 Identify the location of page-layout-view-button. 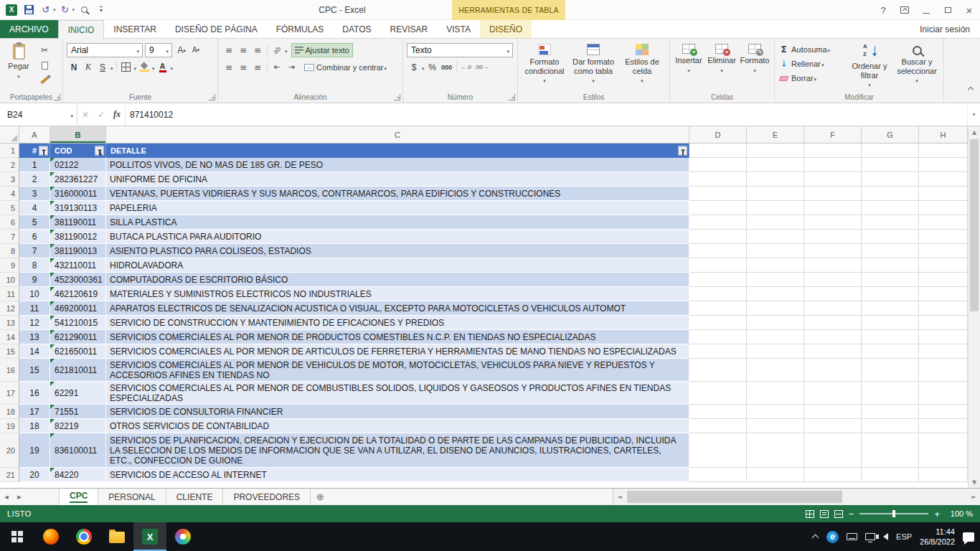
(824, 514).